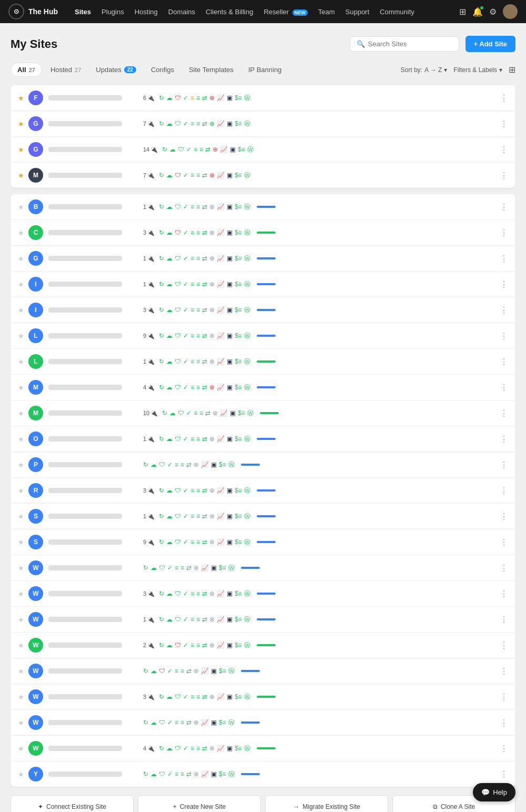 This screenshot has width=526, height=812. Describe the element at coordinates (265, 69) in the screenshot. I see `tab-ip-banning: IP Banning` at that location.